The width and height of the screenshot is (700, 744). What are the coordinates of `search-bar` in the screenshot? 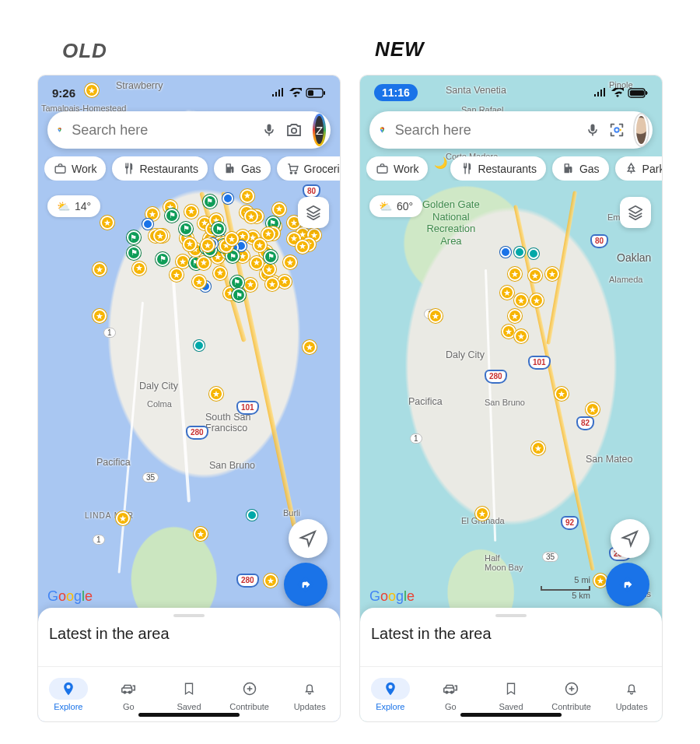 It's located at (511, 130).